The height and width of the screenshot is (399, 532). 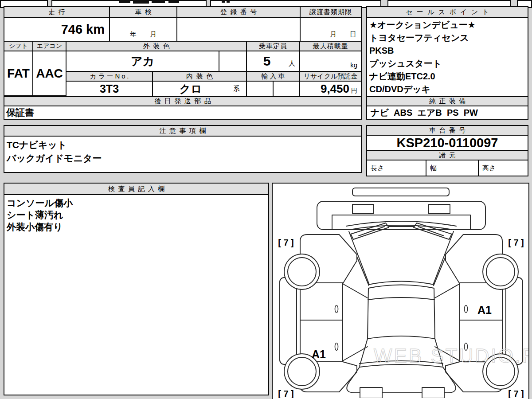 What do you see at coordinates (516, 394) in the screenshot?
I see `tire-mark-rear-right: [ 7 ]` at bounding box center [516, 394].